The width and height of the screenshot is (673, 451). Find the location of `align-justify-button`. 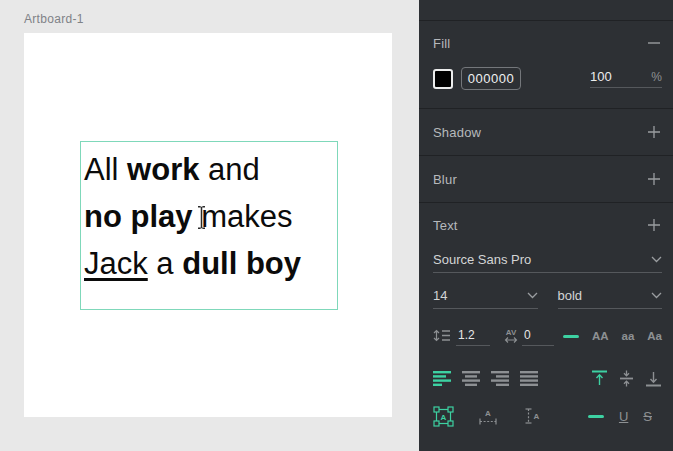

align-justify-button is located at coordinates (529, 378).